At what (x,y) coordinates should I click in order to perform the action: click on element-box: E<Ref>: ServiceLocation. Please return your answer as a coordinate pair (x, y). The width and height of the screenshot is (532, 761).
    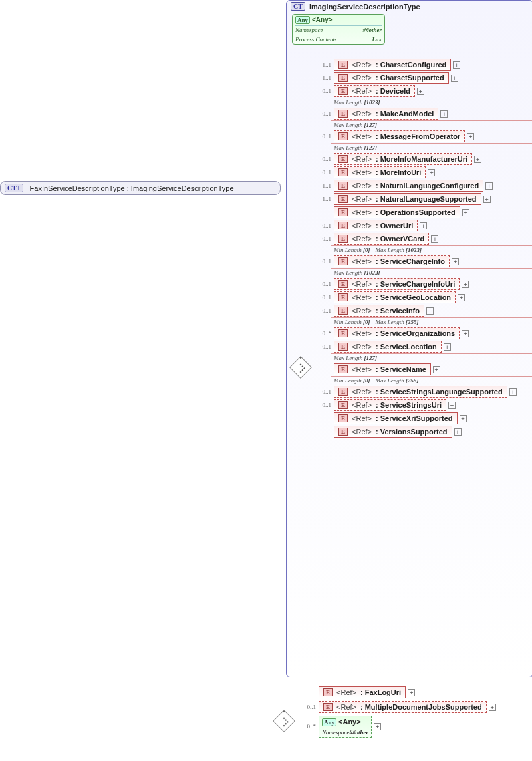
    Looking at the image, I should click on (388, 347).